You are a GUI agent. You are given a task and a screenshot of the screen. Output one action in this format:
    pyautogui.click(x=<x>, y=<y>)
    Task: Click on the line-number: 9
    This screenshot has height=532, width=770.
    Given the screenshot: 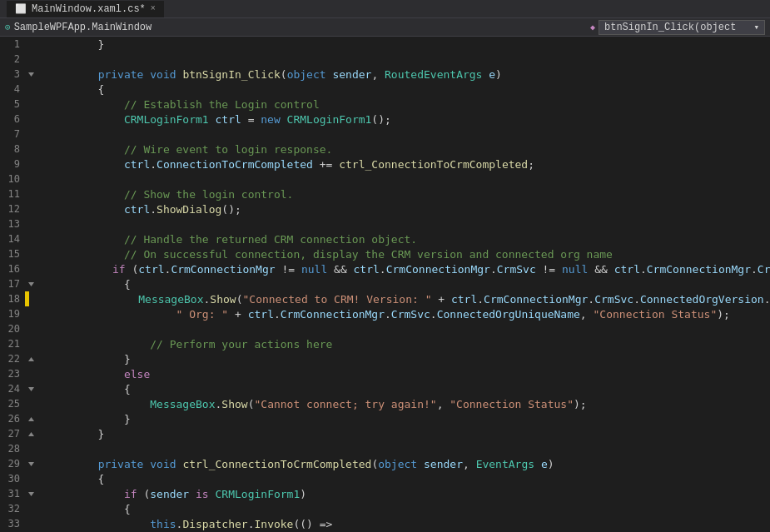 What is the action you would take?
    pyautogui.click(x=12, y=164)
    